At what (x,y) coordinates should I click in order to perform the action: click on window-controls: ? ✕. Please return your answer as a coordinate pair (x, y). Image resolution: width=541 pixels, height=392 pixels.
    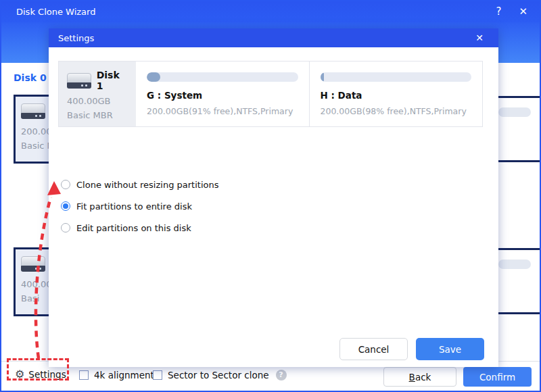
    Looking at the image, I should click on (514, 12).